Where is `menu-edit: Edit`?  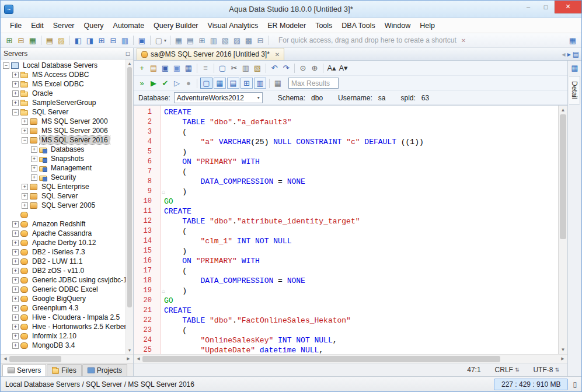 menu-edit: Edit is located at coordinates (37, 26).